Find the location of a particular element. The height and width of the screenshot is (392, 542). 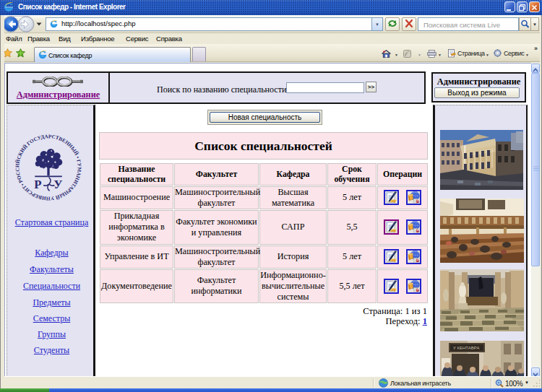

svg-text: У is located at coordinates (58, 185).